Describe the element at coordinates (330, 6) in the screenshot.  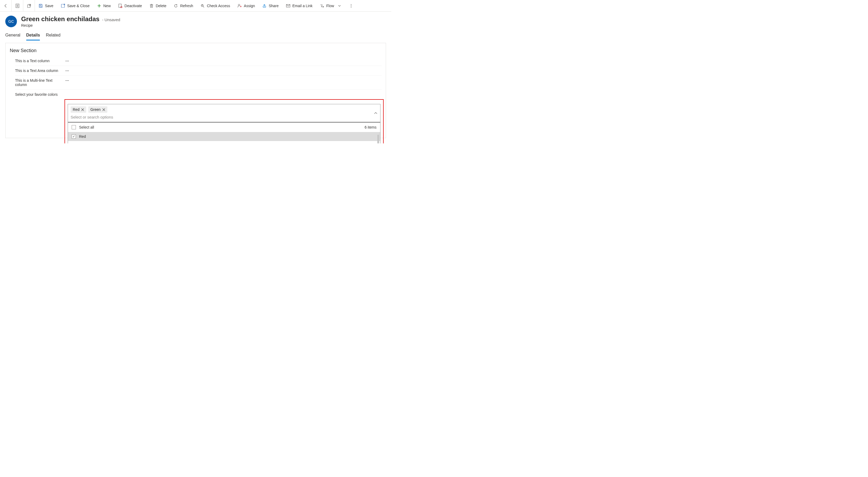
I see `flow-label: Flow` at that location.